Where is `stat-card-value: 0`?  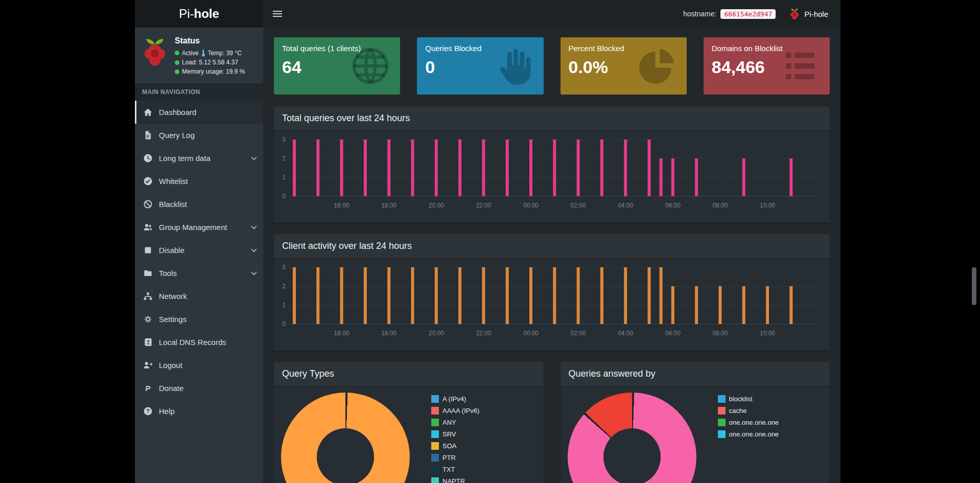
stat-card-value: 0 is located at coordinates (480, 67).